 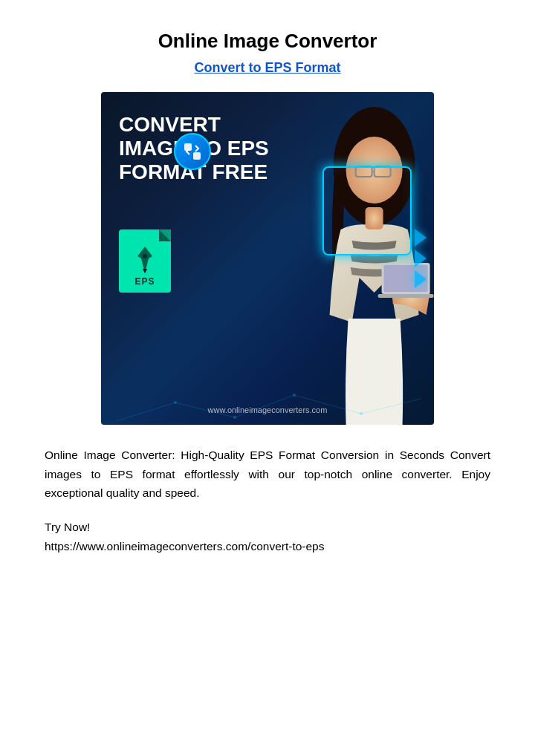 I want to click on hero-right-panel, so click(x=359, y=258).